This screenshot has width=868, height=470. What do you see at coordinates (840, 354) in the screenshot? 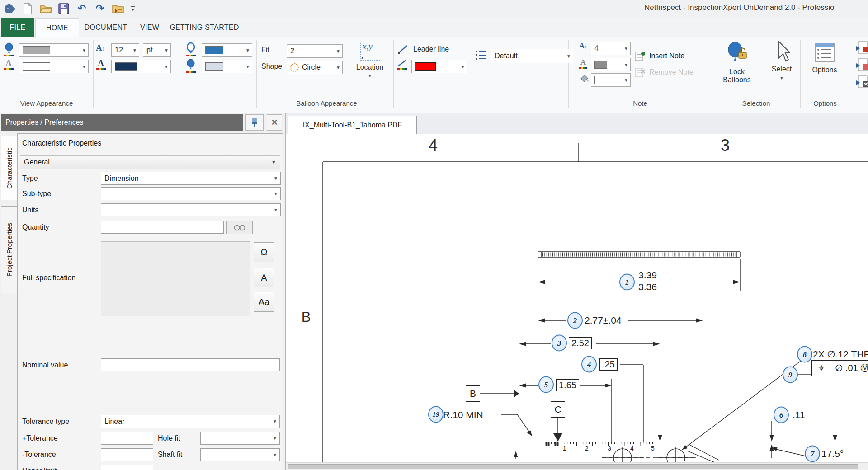
I see `dimension-text-8: 2X ∅.12 THRU` at bounding box center [840, 354].